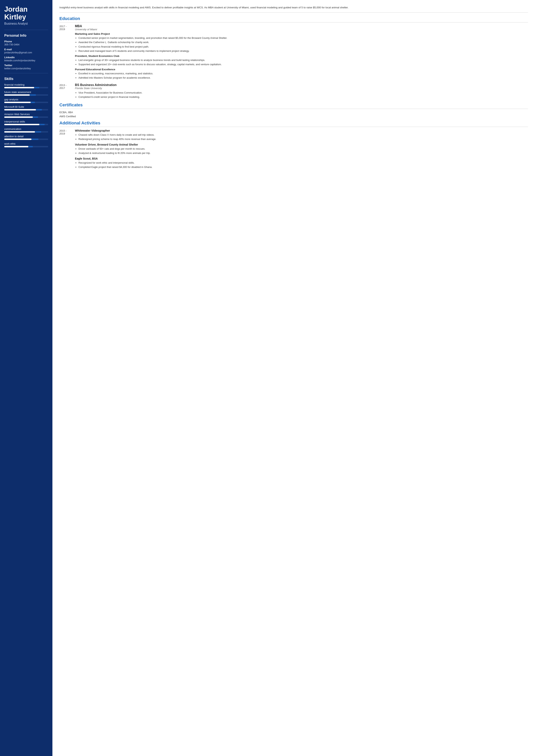 The width and height of the screenshot is (535, 756). Describe the element at coordinates (26, 129) in the screenshot. I see `skill-name: communication` at that location.